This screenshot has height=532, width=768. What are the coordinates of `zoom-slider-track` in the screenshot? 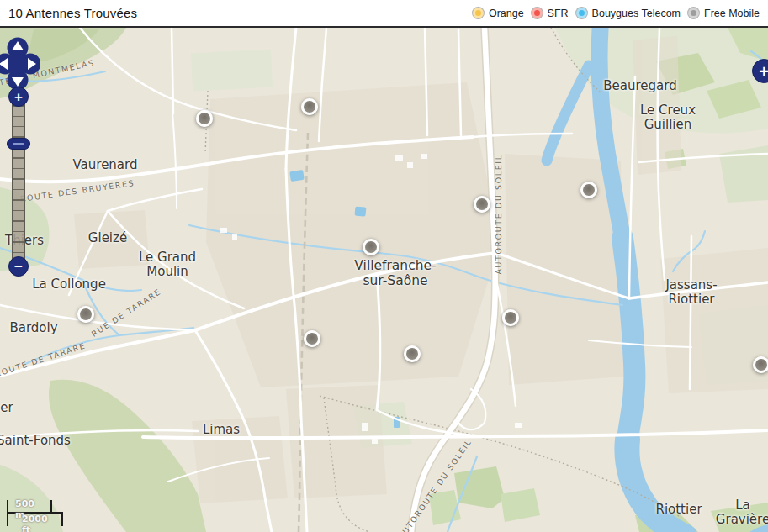 It's located at (19, 177).